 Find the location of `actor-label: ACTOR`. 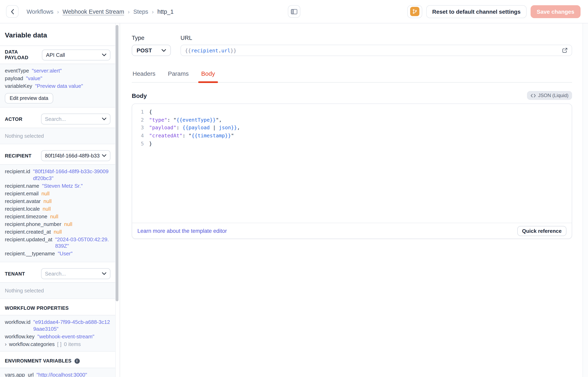

actor-label: ACTOR is located at coordinates (14, 119).